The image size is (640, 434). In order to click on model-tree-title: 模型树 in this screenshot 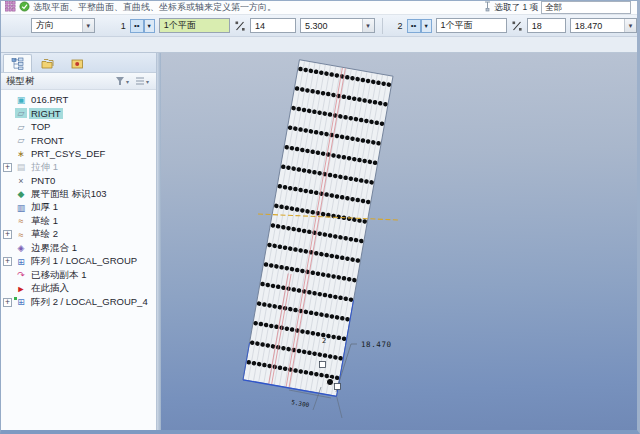, I will do `click(58, 82)`.